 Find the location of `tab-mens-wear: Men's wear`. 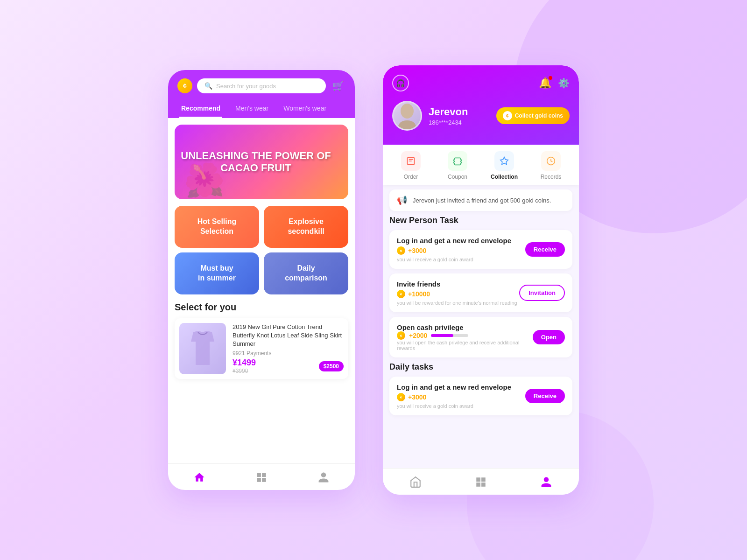

tab-mens-wear: Men's wear is located at coordinates (252, 109).